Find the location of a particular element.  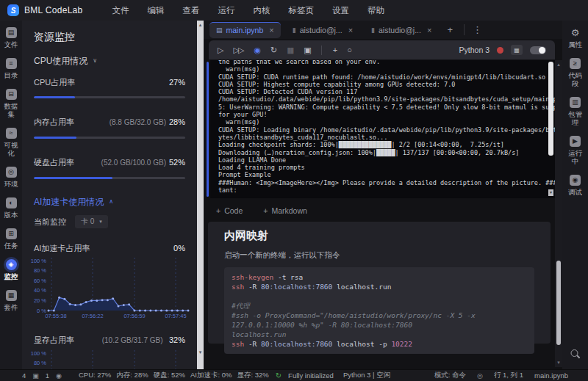

ai-section-header: AI加速卡使用情况 ∧ is located at coordinates (110, 202).